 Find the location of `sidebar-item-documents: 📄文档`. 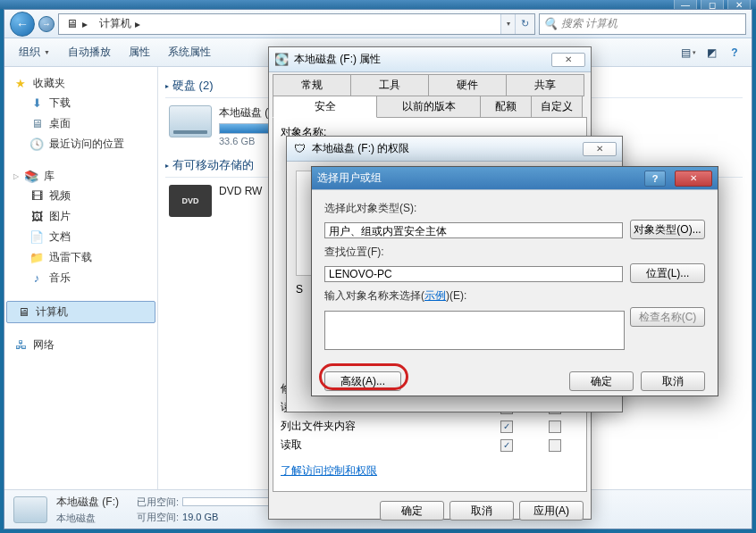

sidebar-item-documents: 📄文档 is located at coordinates (80, 237).